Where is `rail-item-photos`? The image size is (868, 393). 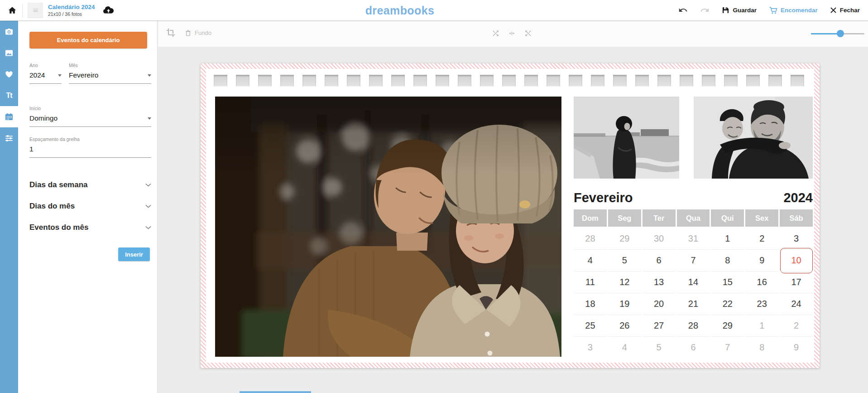
rail-item-photos is located at coordinates (9, 32).